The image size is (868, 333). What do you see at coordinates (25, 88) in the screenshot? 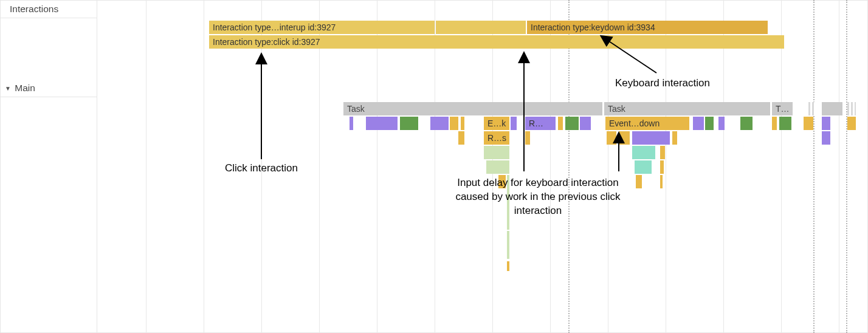
I see `track-label-text: Main` at bounding box center [25, 88].